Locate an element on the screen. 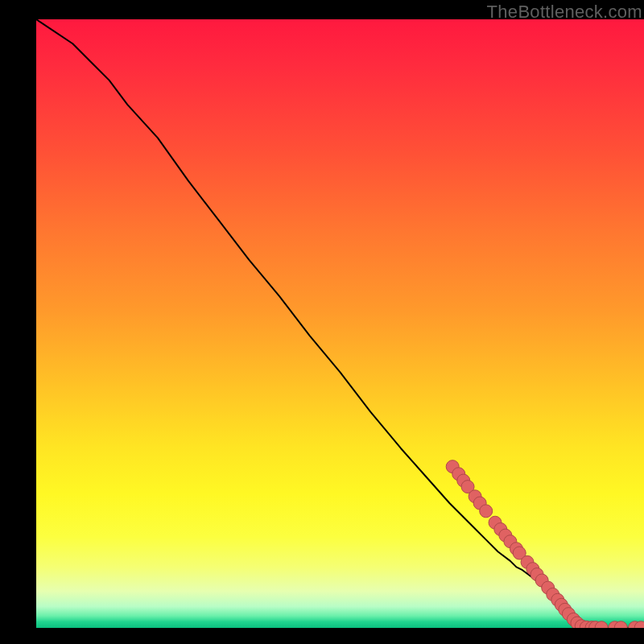 This screenshot has height=644, width=644. watermark-text: TheBottleneck.com is located at coordinates (565, 12).